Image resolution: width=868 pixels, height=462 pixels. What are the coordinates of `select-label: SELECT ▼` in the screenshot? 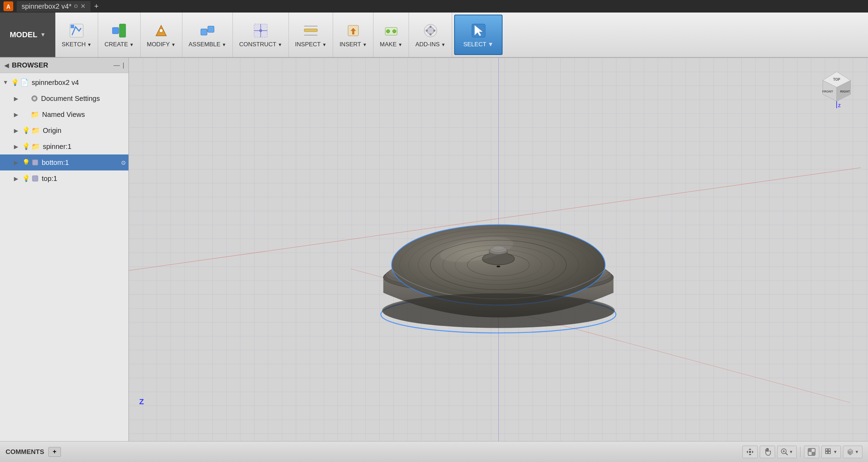 It's located at (478, 45).